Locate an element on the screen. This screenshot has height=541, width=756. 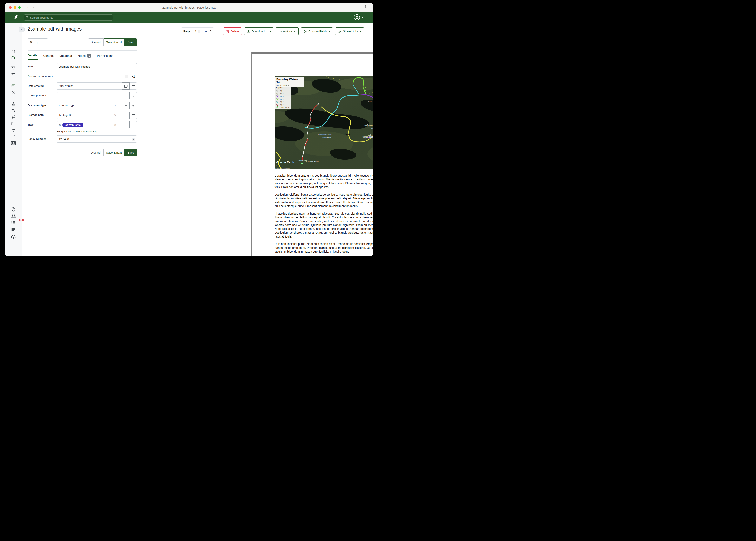
map-legend: Legend Day 1Day 2Day 3Day 4Day 5Day 6Ent… is located at coordinates (283, 98).